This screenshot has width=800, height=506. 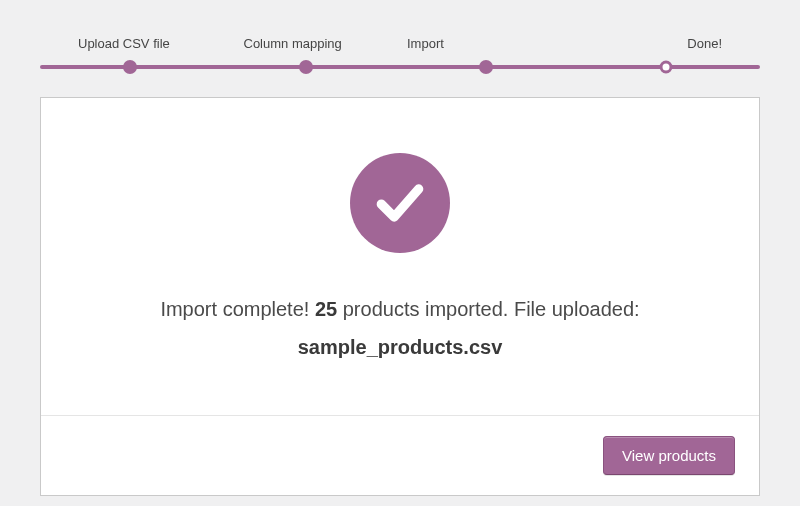 I want to click on step-label-upload: Upload CSV file, so click(x=138, y=44).